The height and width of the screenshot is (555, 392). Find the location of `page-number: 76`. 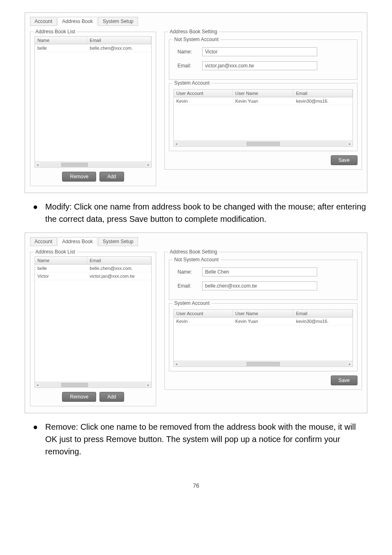

page-number: 76 is located at coordinates (196, 486).